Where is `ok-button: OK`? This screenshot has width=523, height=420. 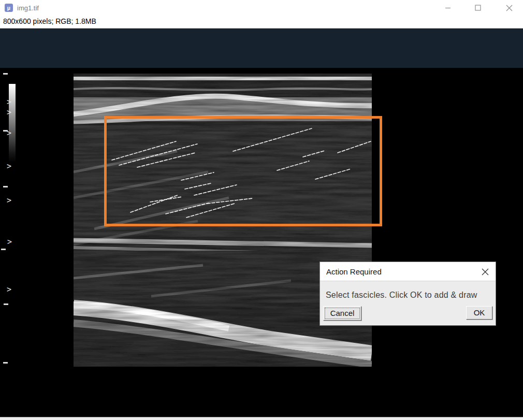 ok-button: OK is located at coordinates (480, 313).